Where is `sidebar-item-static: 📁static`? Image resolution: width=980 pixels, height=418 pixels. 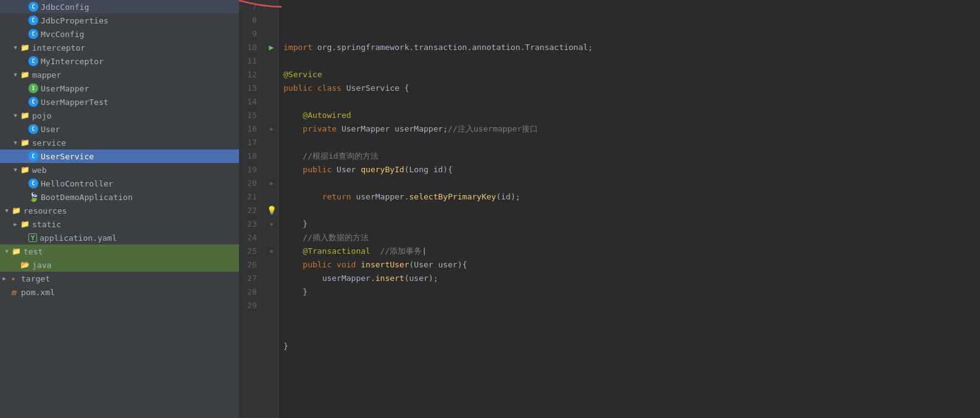
sidebar-item-static: 📁static is located at coordinates (120, 224).